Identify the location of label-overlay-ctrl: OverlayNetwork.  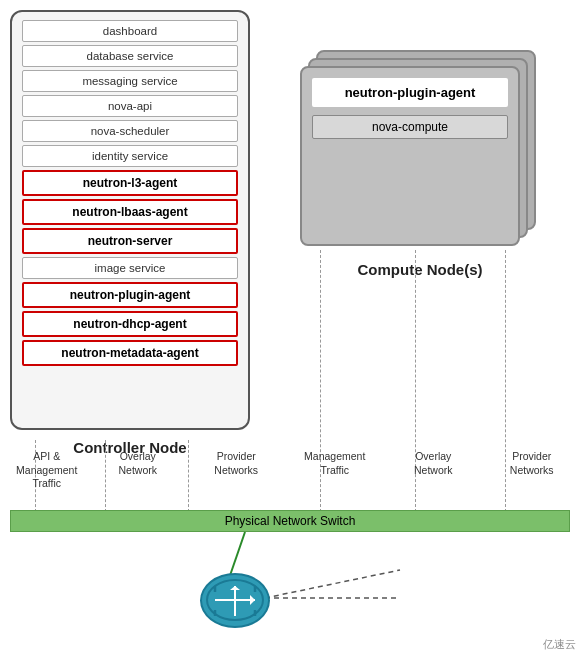
(138, 470).